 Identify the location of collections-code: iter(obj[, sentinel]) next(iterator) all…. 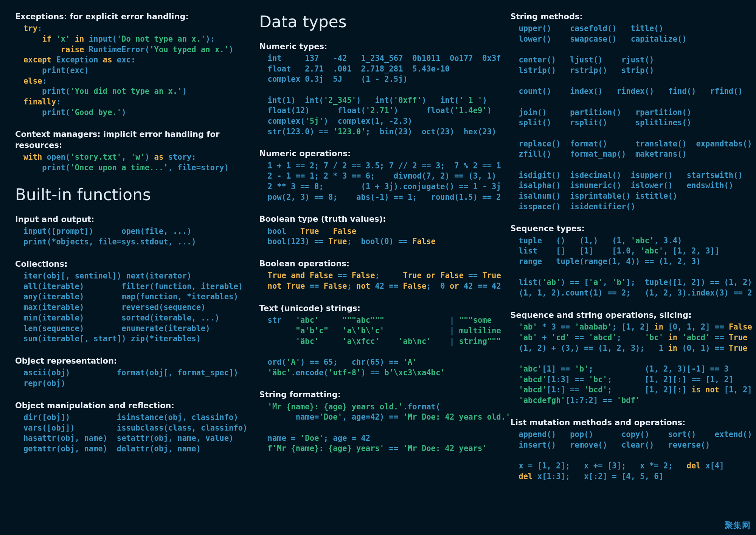
(135, 308).